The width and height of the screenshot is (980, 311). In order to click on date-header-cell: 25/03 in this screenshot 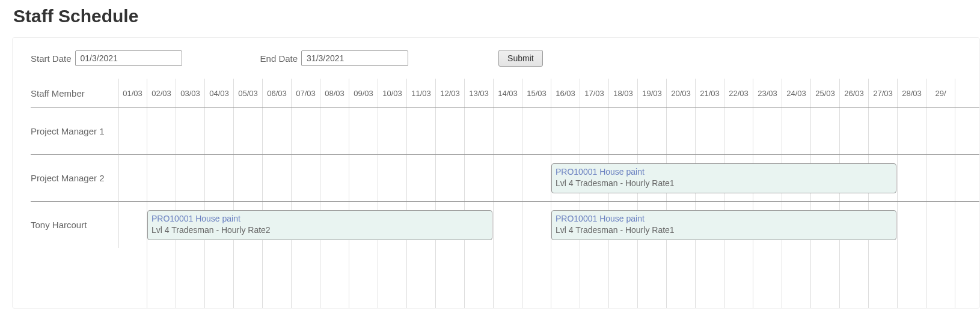, I will do `click(825, 93)`.